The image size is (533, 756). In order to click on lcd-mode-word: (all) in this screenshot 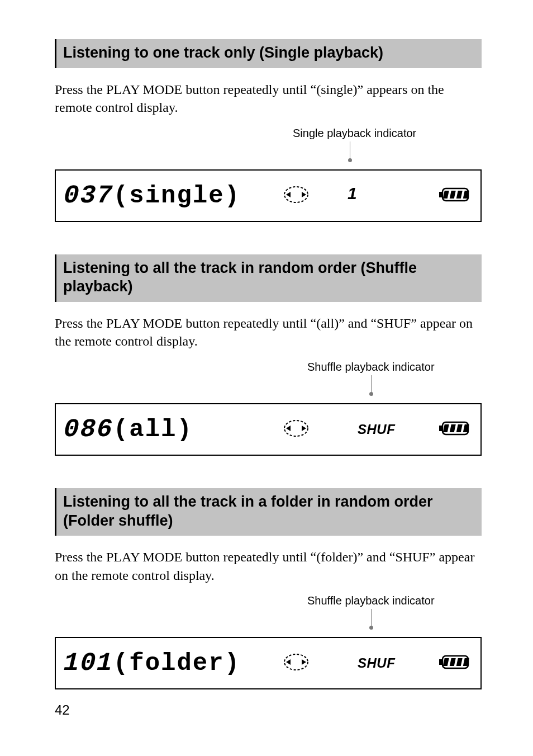, I will do `click(153, 429)`.